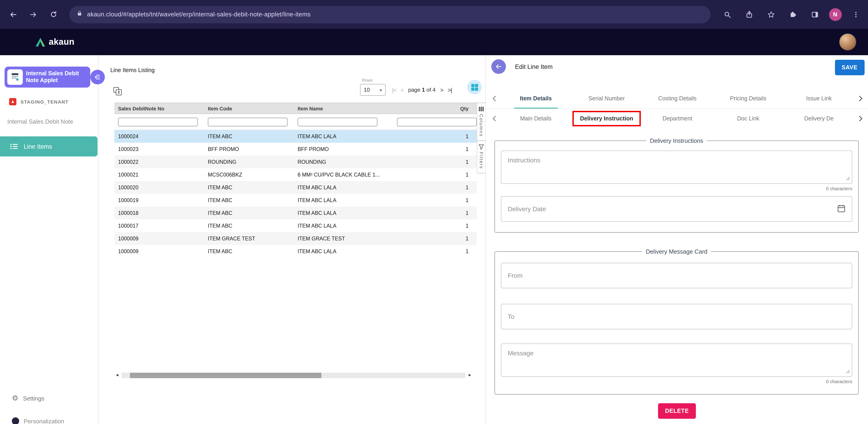 Image resolution: width=868 pixels, height=424 pixels. Describe the element at coordinates (849, 67) in the screenshot. I see `save-button: SAVE` at that location.